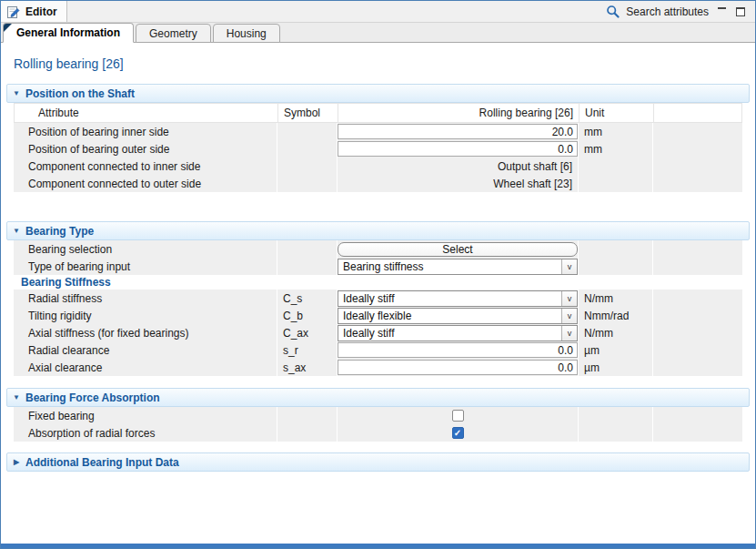 Image resolution: width=756 pixels, height=549 pixels. Describe the element at coordinates (458, 299) in the screenshot. I see `radial-stiffness-dropdown: Ideally stiff v` at that location.